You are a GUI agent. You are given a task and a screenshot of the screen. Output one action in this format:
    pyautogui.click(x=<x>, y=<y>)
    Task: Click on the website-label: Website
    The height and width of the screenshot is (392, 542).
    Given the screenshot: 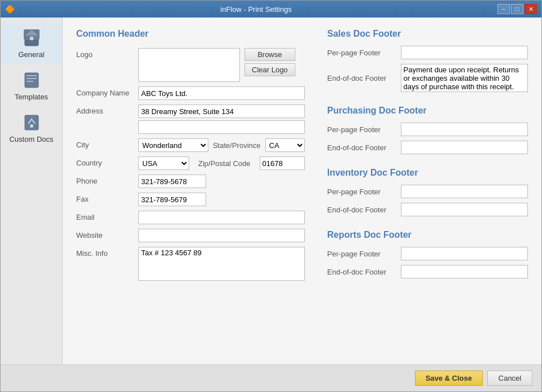 What is the action you would take?
    pyautogui.click(x=107, y=234)
    